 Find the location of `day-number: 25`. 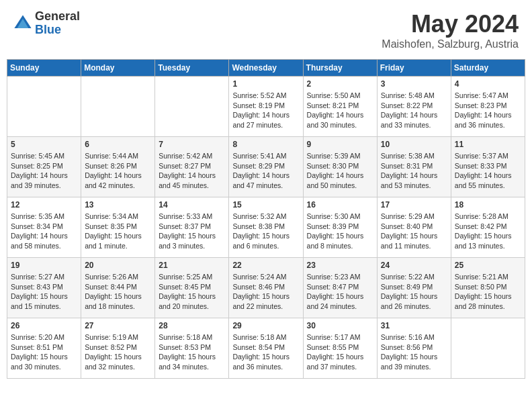

day-number: 25 is located at coordinates (488, 265).